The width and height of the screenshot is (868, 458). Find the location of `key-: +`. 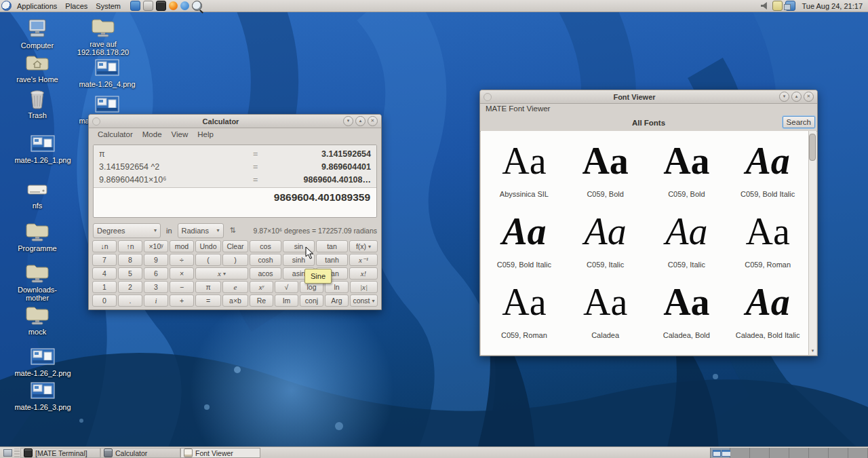

key-: + is located at coordinates (182, 301).